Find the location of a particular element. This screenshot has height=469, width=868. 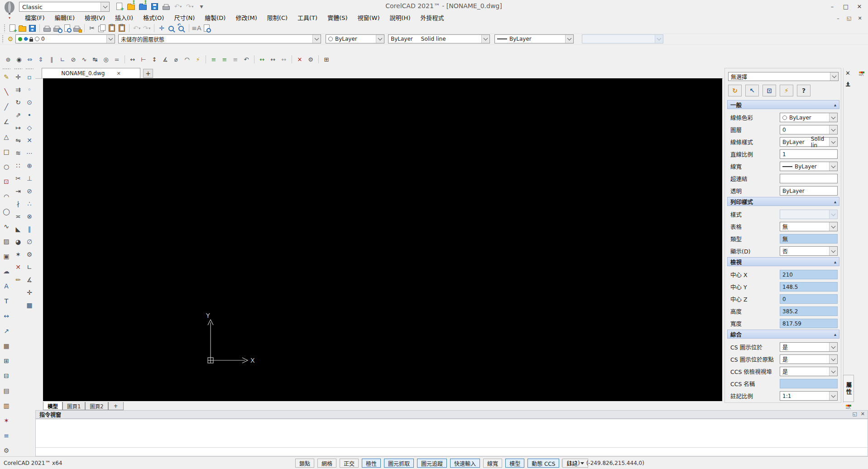

property-input is located at coordinates (809, 178).